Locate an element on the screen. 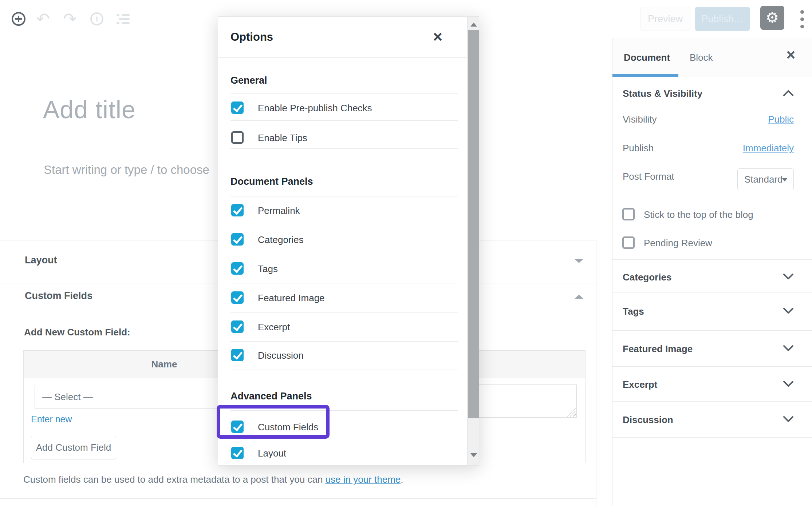 The height and width of the screenshot is (506, 812). pending-review-label: Pending Review is located at coordinates (678, 243).